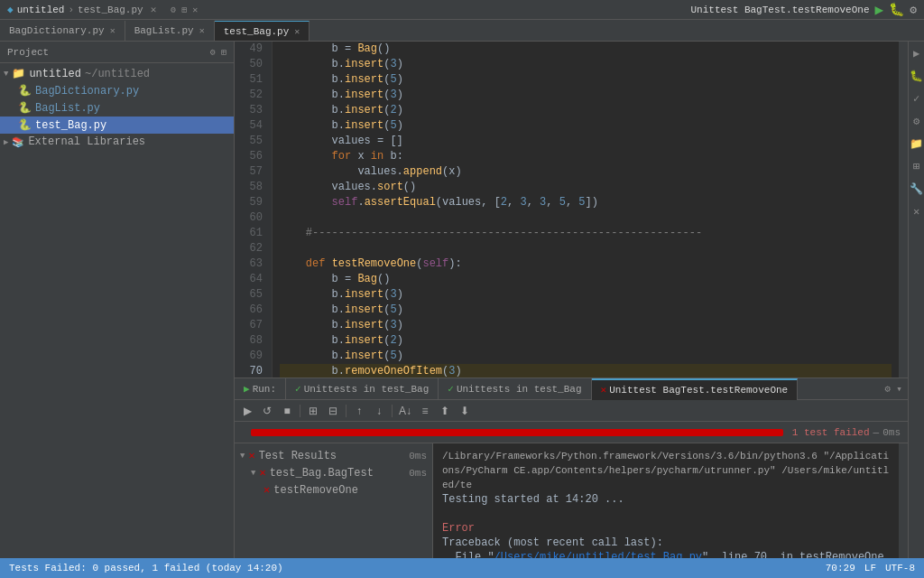  Describe the element at coordinates (334, 500) in the screenshot. I see `test-tree: ▼ ✕ Test Results 0ms ▼ ✕ test_Bag.BagTes…` at that location.